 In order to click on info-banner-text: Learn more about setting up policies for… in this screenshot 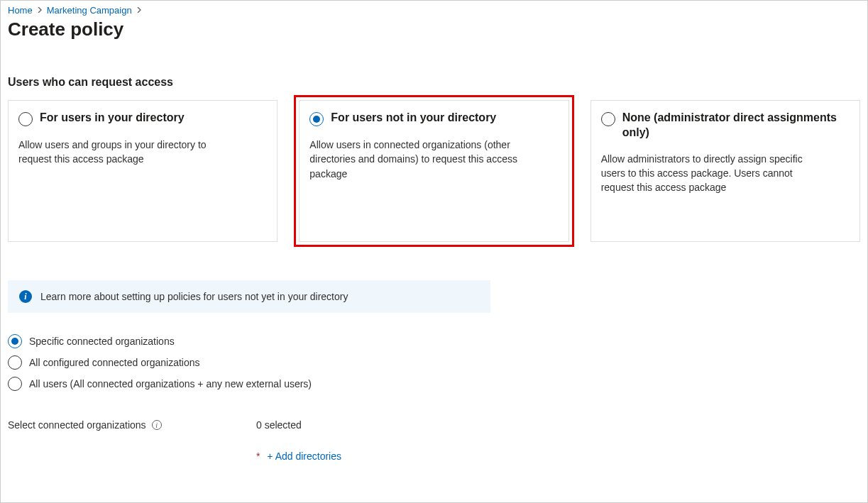, I will do `click(194, 297)`.